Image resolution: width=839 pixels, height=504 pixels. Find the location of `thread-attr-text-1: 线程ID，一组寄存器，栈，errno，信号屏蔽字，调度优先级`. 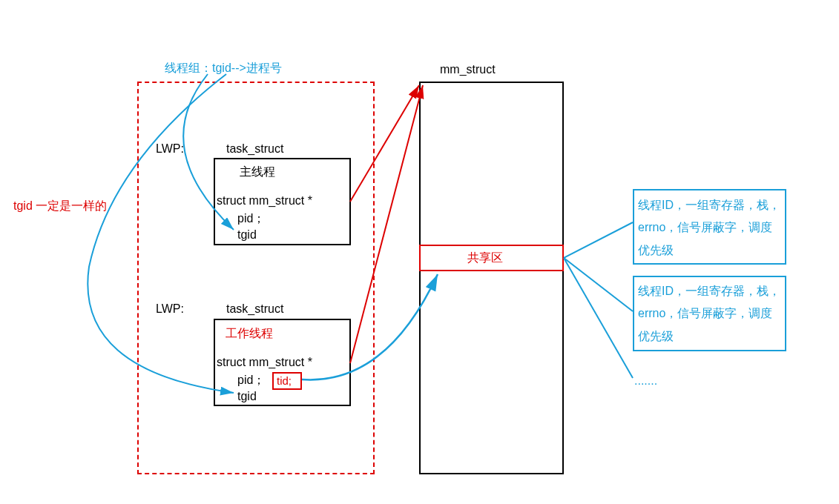

thread-attr-text-1: 线程ID，一组寄存器，栈，errno，信号屏蔽字，调度优先级 is located at coordinates (711, 228).